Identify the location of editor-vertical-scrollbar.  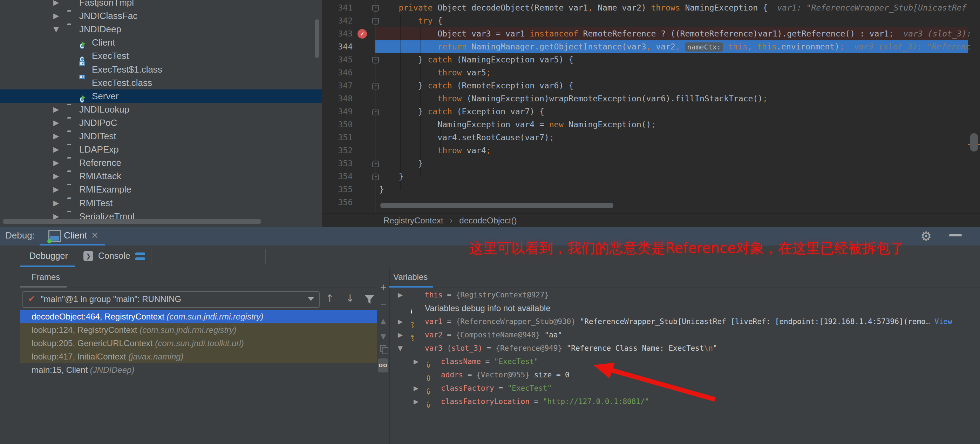
(974, 142).